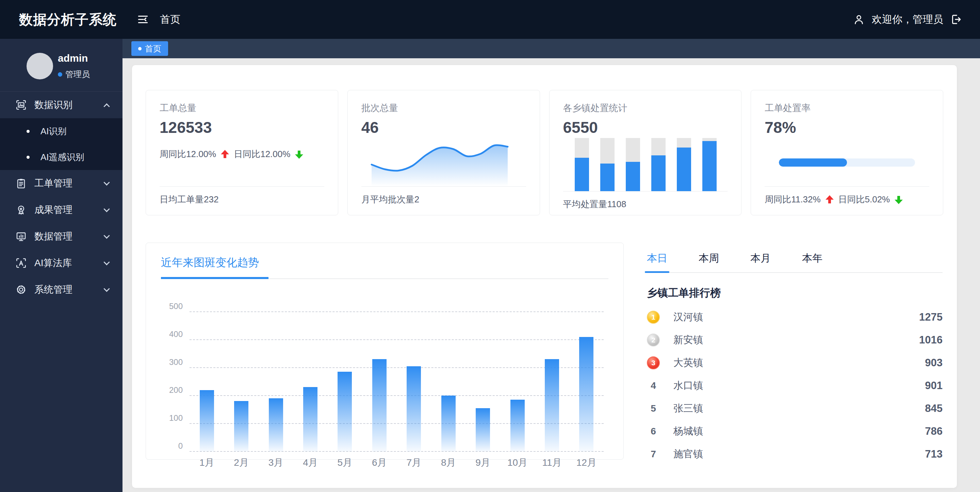  Describe the element at coordinates (795, 340) in the screenshot. I see `rank-row-2: 2新安镇1016` at that location.